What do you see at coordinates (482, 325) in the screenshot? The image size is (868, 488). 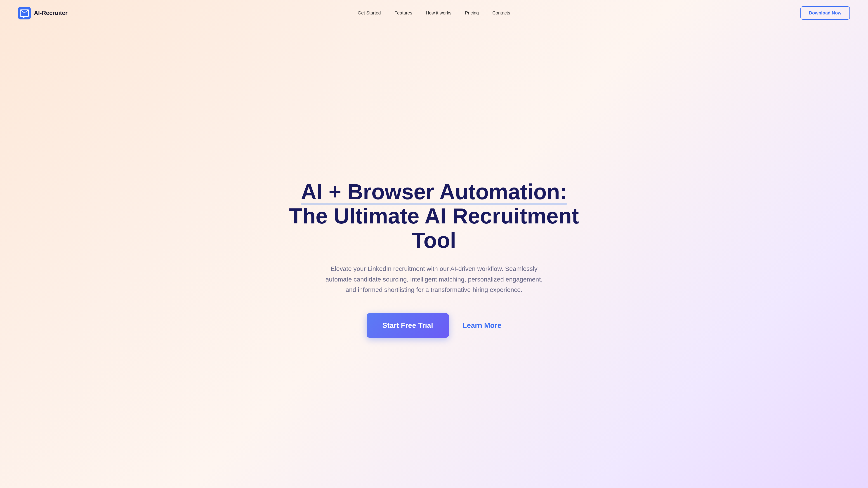 I see `learn-more-button: Learn More` at bounding box center [482, 325].